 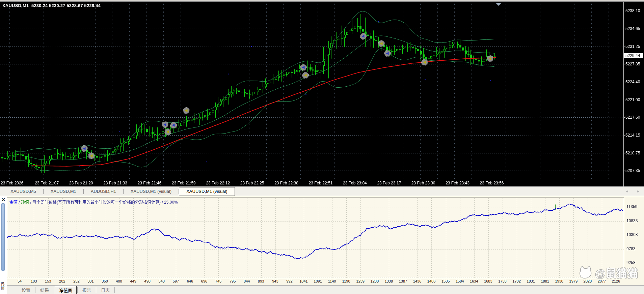 What do you see at coordinates (502, 281) in the screenshot?
I see `equity-x-label: 1733` at bounding box center [502, 281].